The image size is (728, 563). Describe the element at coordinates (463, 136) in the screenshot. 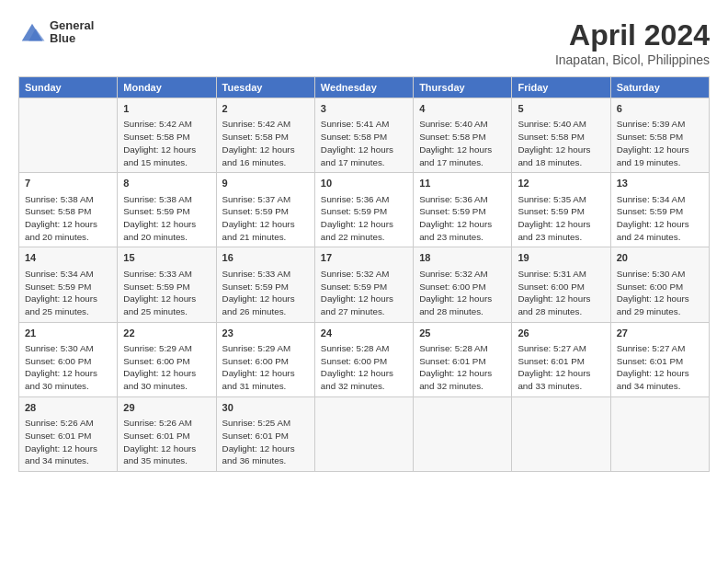

I see `calendar-cell: 4Sunrise: 5:40 AM Sunset: 5:58 PM Daylig…` at that location.